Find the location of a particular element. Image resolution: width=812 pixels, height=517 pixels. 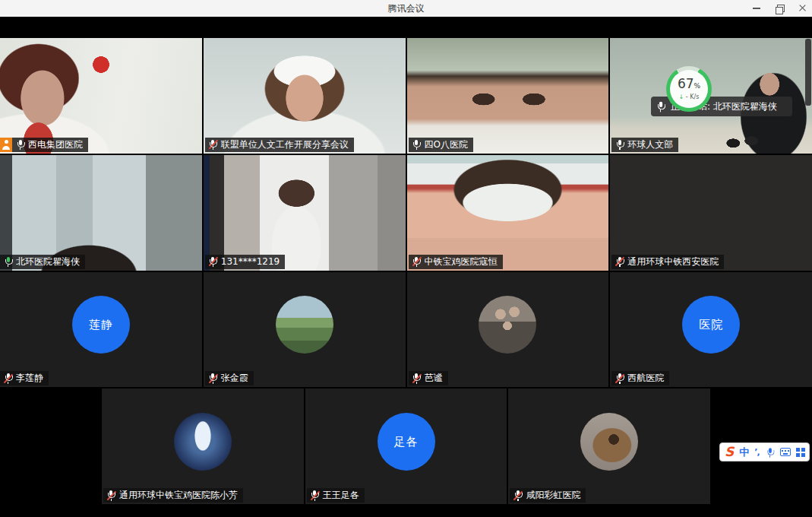

host-badge-icon is located at coordinates (6, 144).